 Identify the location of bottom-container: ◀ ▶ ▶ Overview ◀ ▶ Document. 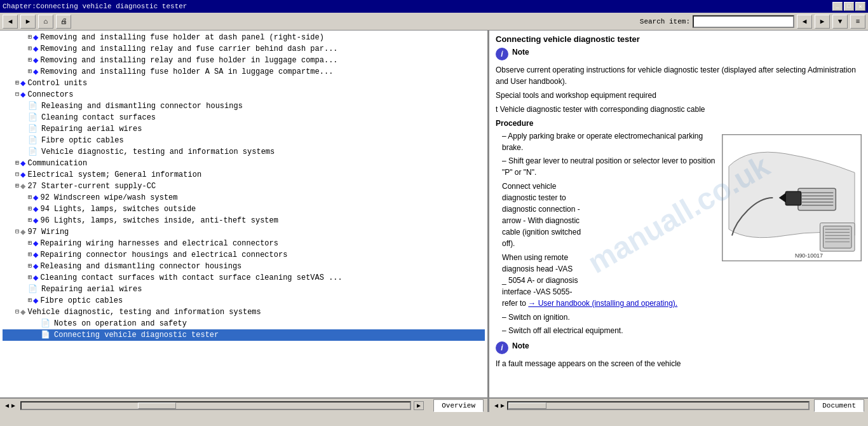
(434, 405).